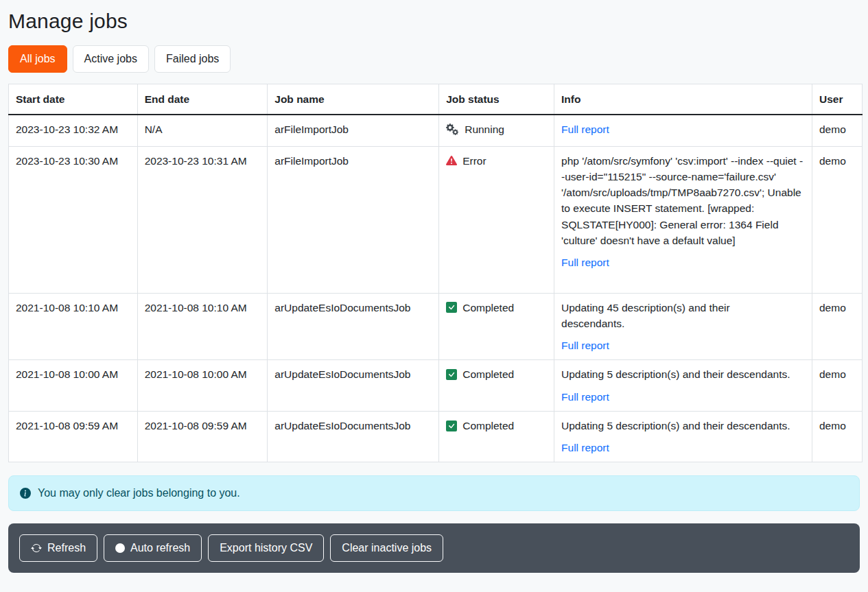  I want to click on info-cell: Updating 45 description(s) and their des…, so click(683, 327).